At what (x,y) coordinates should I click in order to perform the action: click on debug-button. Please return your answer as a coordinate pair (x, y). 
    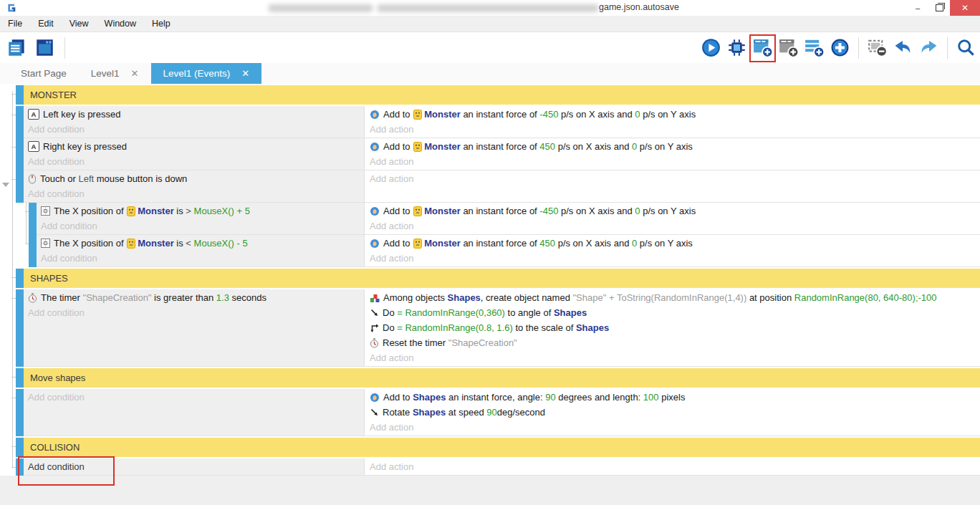
    Looking at the image, I should click on (736, 47).